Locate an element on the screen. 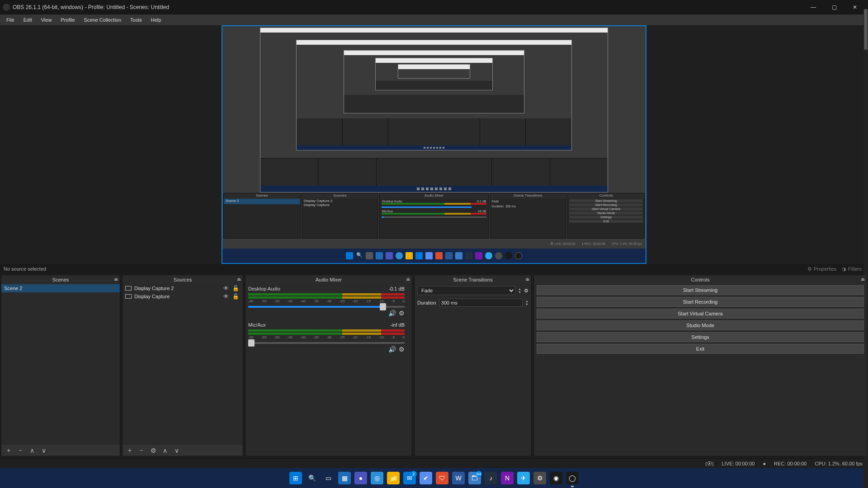  minimize-button: ― is located at coordinates (813, 7).